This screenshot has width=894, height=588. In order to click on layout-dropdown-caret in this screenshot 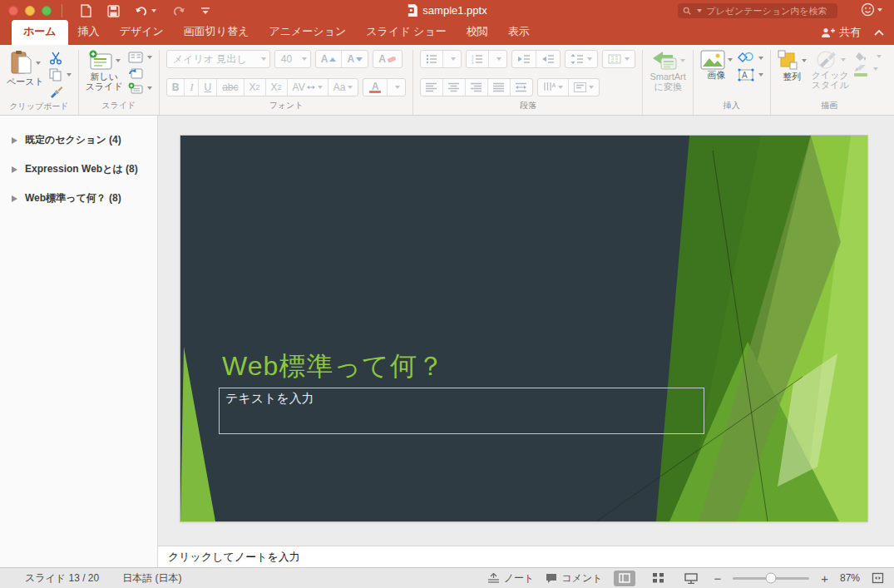, I will do `click(150, 57)`.